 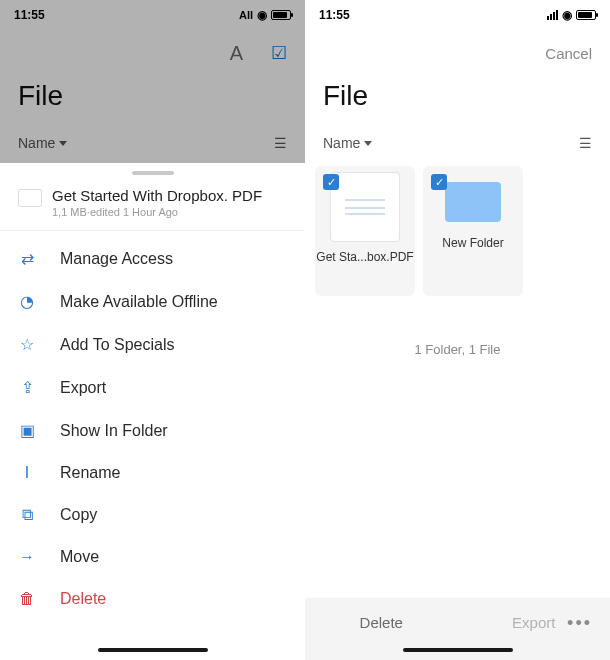 What do you see at coordinates (580, 624) in the screenshot?
I see `more-icon: •••` at bounding box center [580, 624].